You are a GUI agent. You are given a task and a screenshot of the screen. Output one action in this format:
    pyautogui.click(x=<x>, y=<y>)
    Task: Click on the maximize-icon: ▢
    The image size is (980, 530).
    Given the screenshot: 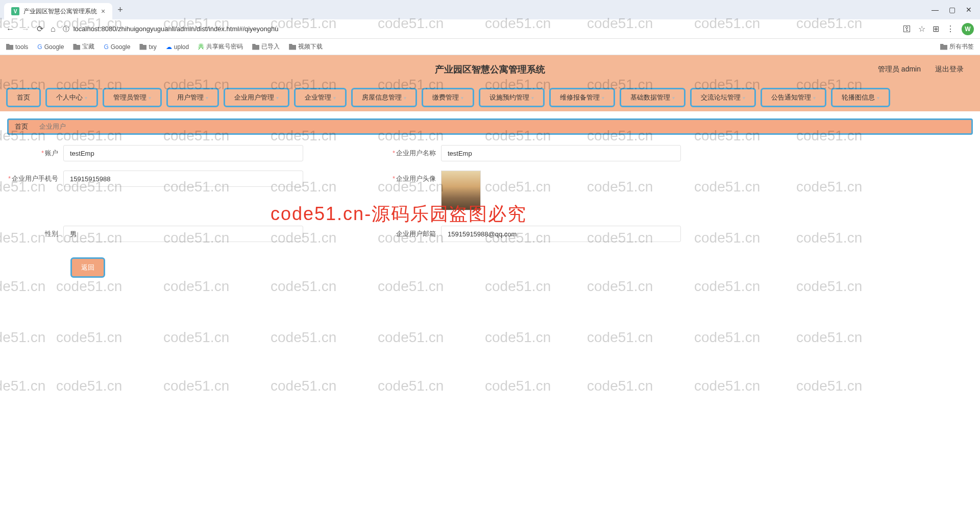 What is the action you would take?
    pyautogui.click(x=952, y=10)
    